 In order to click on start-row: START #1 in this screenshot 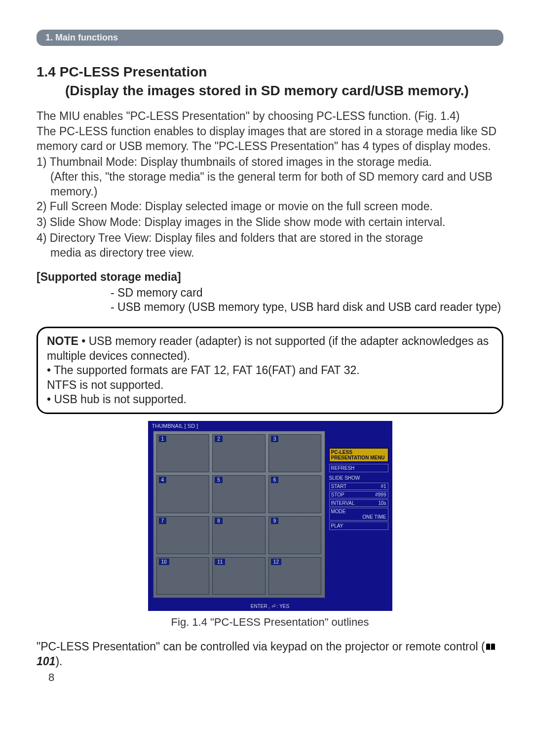, I will do `click(359, 487)`.